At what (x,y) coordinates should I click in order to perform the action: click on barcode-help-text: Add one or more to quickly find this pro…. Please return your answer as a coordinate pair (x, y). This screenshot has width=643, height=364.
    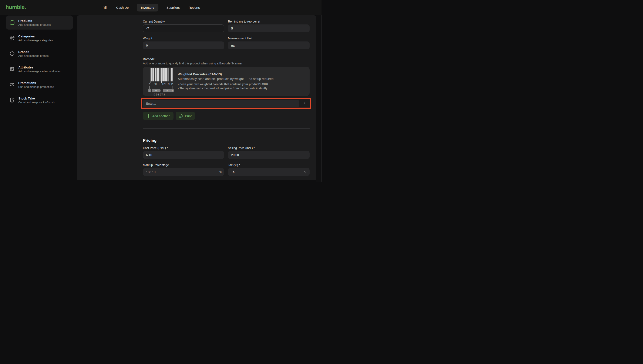
    Looking at the image, I should click on (193, 64).